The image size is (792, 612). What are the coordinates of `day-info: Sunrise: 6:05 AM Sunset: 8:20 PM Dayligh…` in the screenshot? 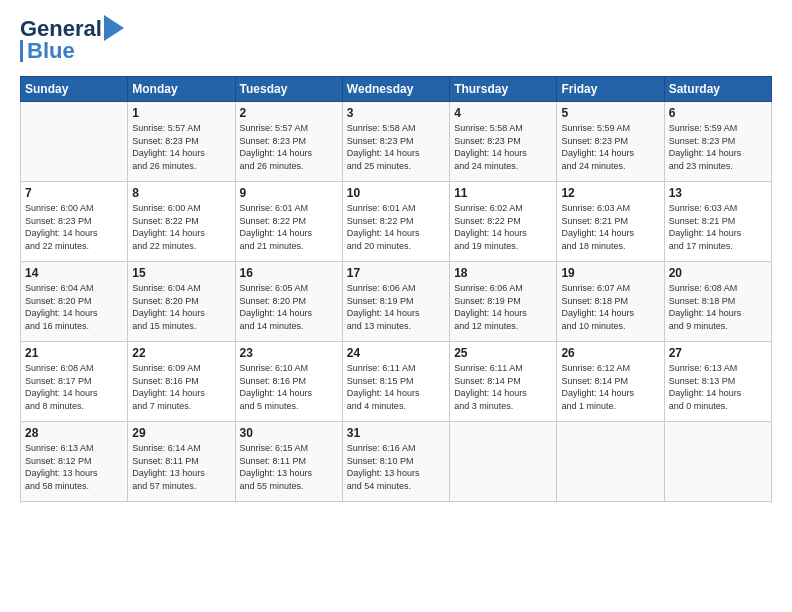 It's located at (289, 307).